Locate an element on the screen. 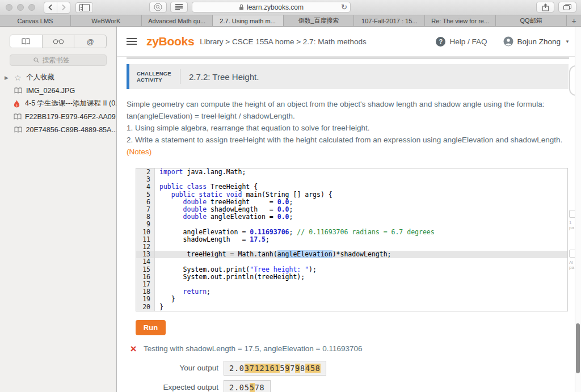 This screenshot has width=581, height=392. bookmark-label: IMG_0264.JPG is located at coordinates (50, 91).